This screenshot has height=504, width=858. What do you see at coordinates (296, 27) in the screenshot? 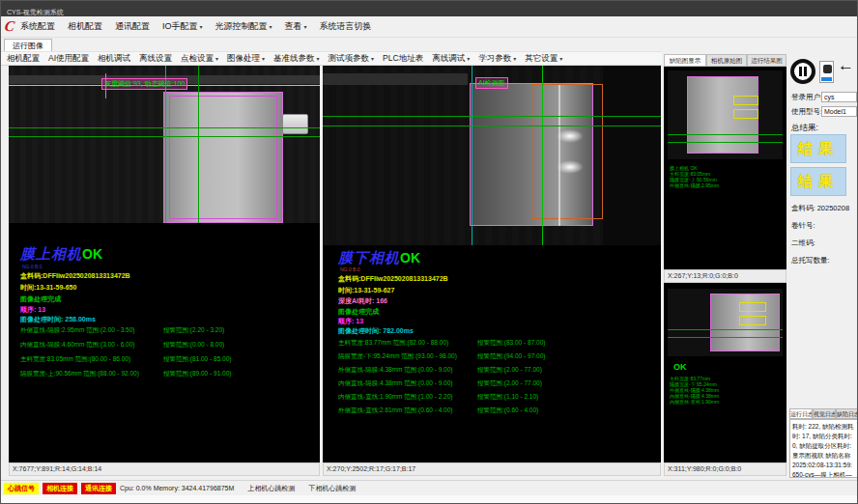
I see `menu-view: 查看▾` at bounding box center [296, 27].